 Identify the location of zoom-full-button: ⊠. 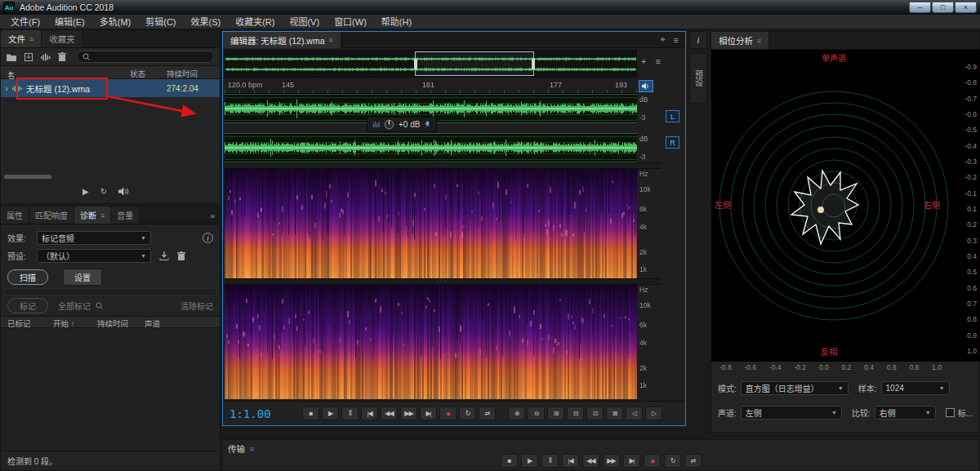
(614, 413).